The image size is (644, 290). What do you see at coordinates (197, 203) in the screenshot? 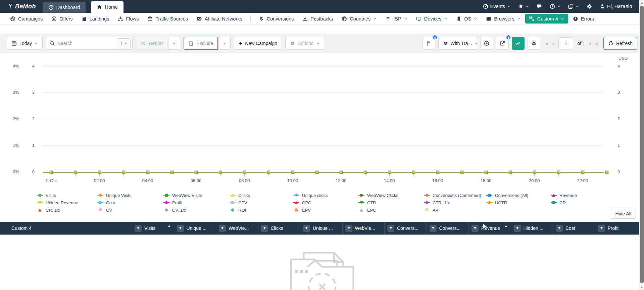
I see `legend-profit: Profit` at bounding box center [197, 203].